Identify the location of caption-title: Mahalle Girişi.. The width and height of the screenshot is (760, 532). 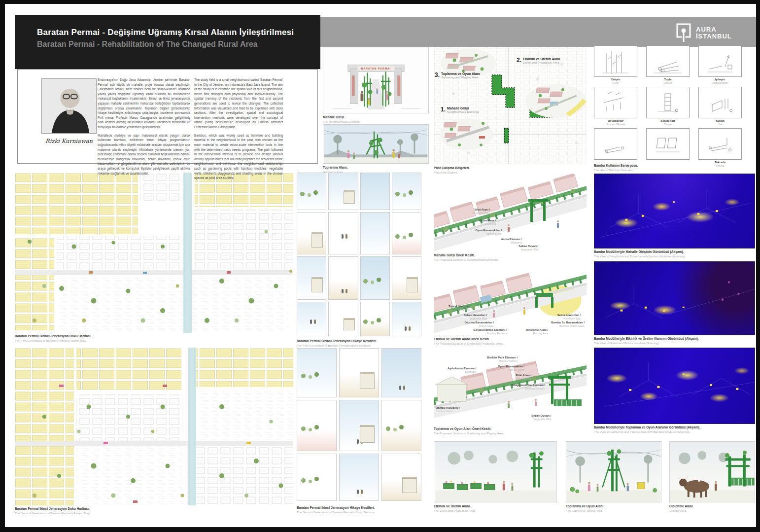
(376, 117).